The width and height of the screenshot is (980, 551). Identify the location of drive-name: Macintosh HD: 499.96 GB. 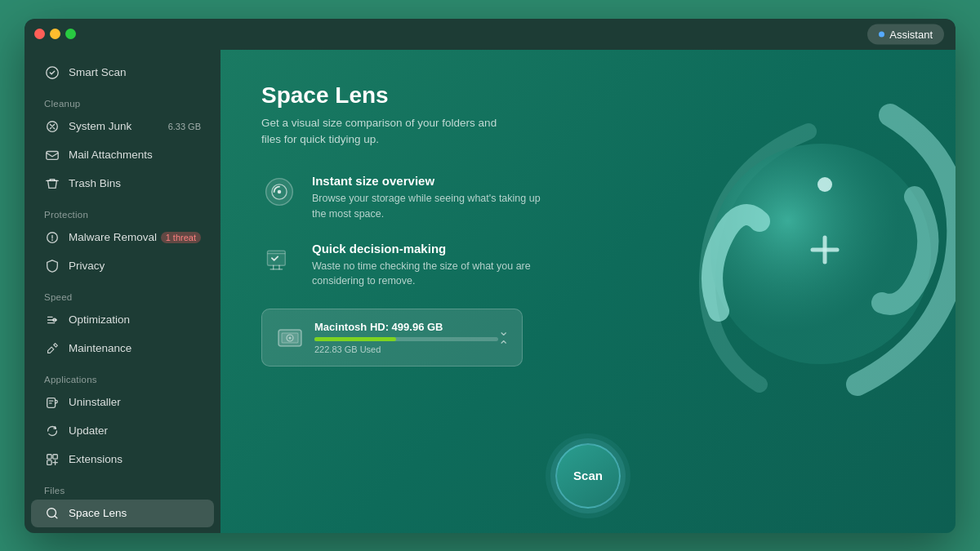
(407, 327).